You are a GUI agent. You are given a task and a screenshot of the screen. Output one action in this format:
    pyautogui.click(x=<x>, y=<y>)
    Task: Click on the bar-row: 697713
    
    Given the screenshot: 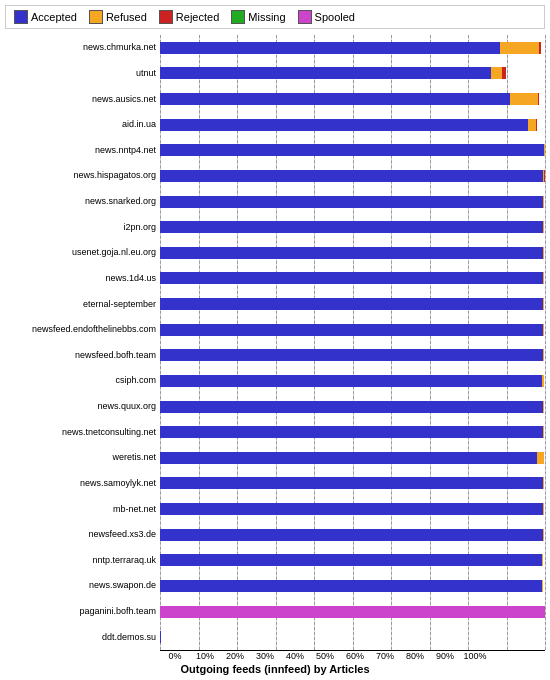 What is the action you would take?
    pyautogui.click(x=352, y=202)
    